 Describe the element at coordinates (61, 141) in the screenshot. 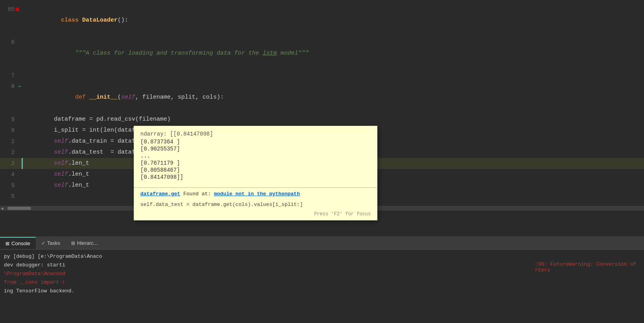

I see `self-kw-2: self` at that location.